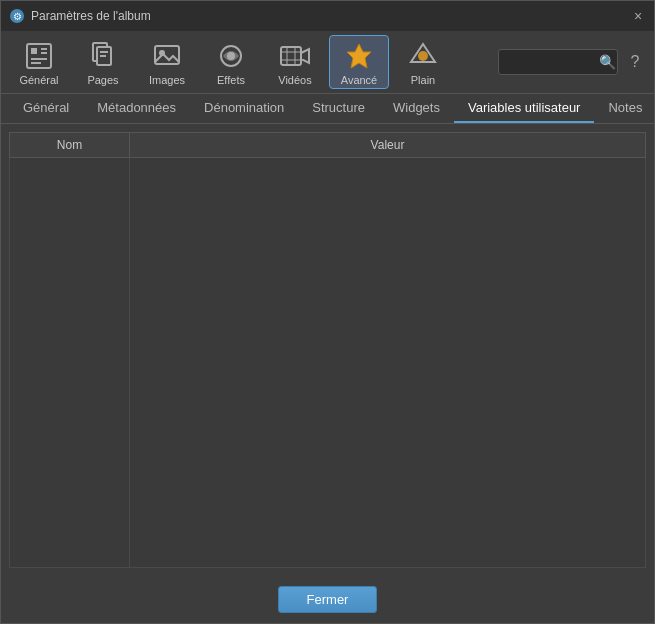 The width and height of the screenshot is (655, 624). What do you see at coordinates (167, 62) in the screenshot?
I see `toolbar-btn-images: Images` at bounding box center [167, 62].